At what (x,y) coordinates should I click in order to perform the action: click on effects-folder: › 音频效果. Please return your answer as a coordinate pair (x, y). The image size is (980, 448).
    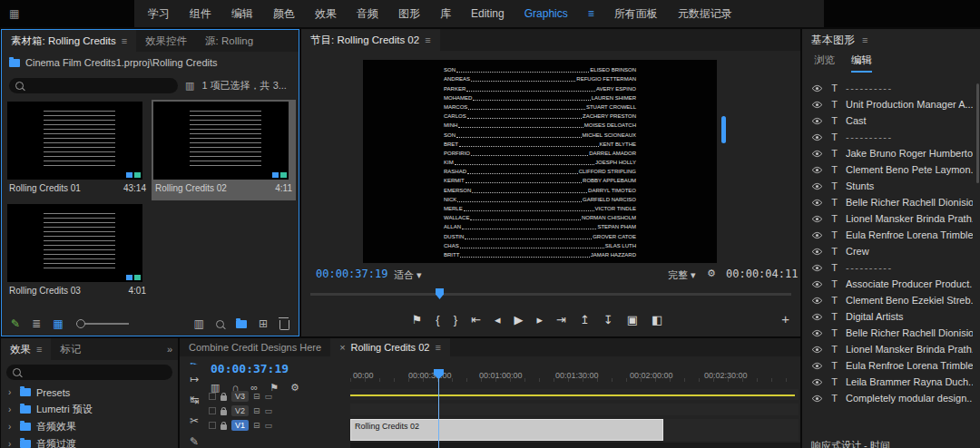
    Looking at the image, I should click on (89, 426).